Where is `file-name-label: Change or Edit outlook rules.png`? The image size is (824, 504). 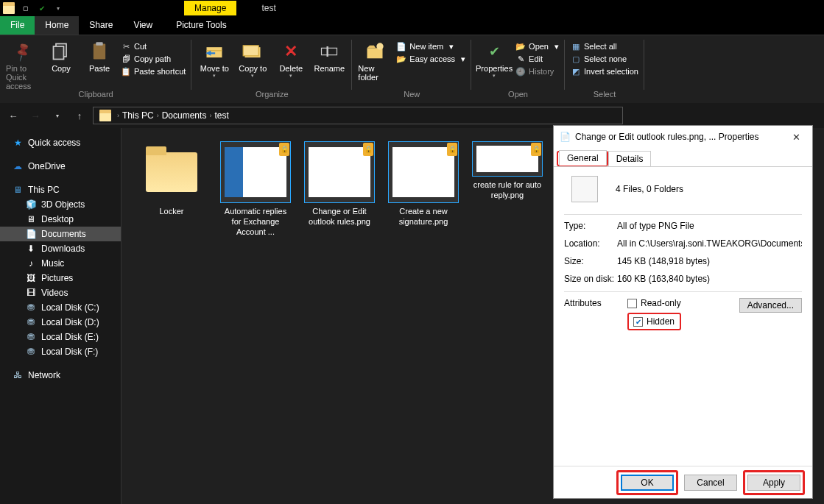
file-name-label: Change or Edit outlook rules.png is located at coordinates (339, 217).